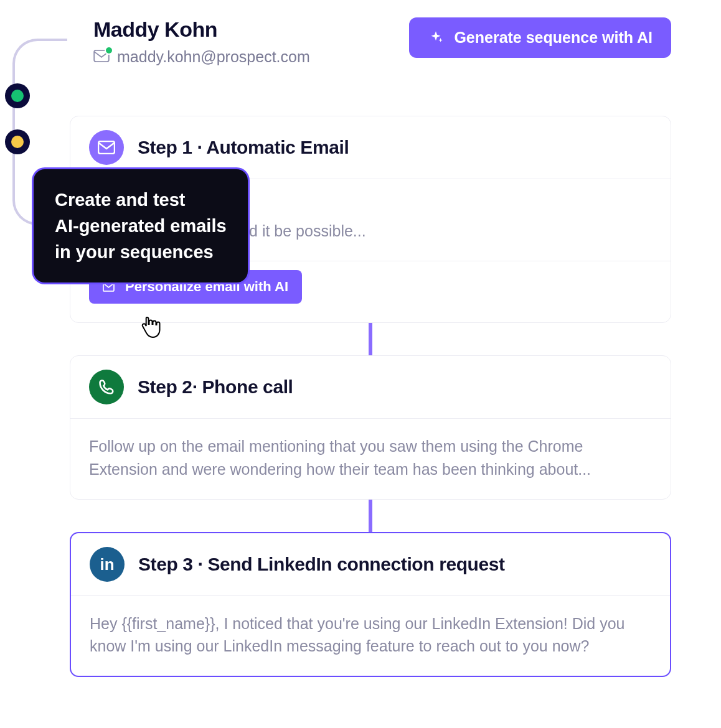 The width and height of the screenshot is (721, 728). I want to click on generate-sequence-button: Generate sequence with AI, so click(540, 37).